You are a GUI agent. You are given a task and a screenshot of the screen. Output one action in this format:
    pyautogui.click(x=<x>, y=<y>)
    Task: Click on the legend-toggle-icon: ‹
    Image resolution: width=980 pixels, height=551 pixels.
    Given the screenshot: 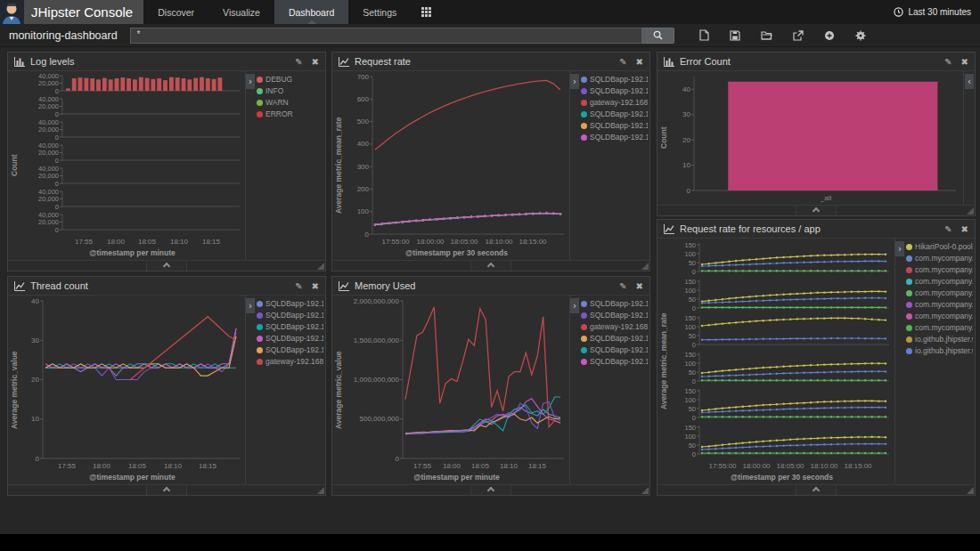 What is the action you would take?
    pyautogui.click(x=969, y=82)
    